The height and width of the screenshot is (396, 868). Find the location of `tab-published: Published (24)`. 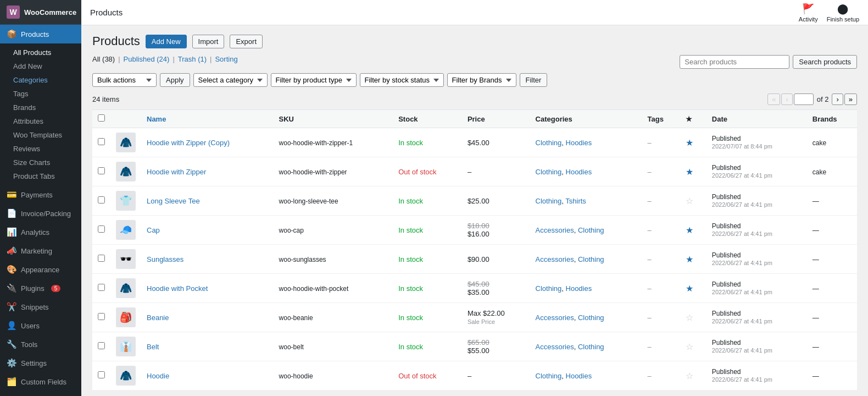

tab-published: Published (24) is located at coordinates (147, 59).